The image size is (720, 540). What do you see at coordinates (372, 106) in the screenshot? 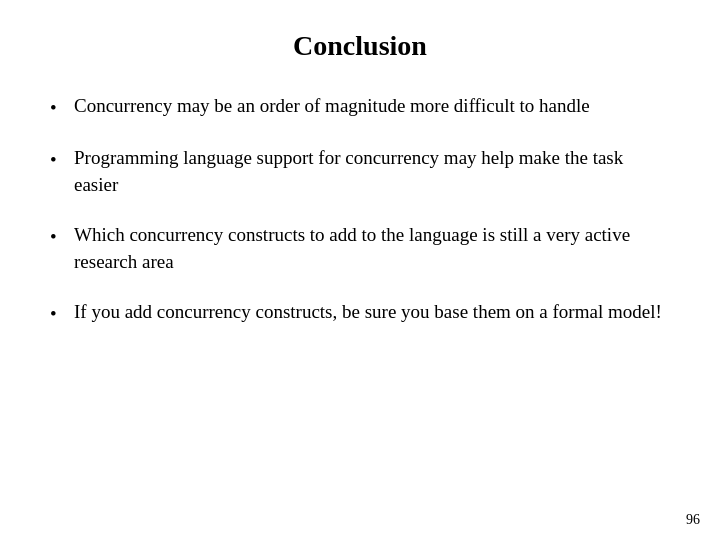
I see `bullet-text: Concurrency may be an order of magnitude…` at bounding box center [372, 106].